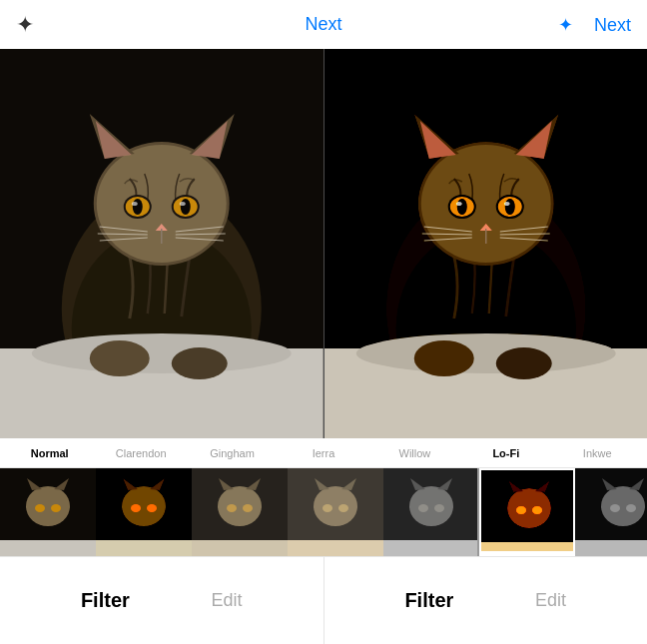 Image resolution: width=647 pixels, height=644 pixels. What do you see at coordinates (324, 600) in the screenshot?
I see `bottom-tabs: Filter Edit Filter Edit` at bounding box center [324, 600].